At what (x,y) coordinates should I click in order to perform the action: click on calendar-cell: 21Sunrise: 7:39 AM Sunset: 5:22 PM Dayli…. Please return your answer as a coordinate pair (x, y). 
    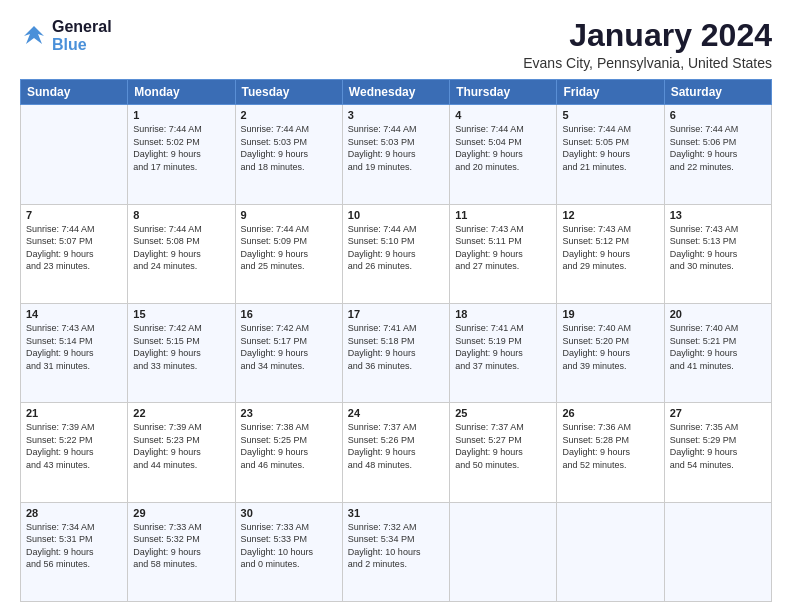
    Looking at the image, I should click on (74, 452).